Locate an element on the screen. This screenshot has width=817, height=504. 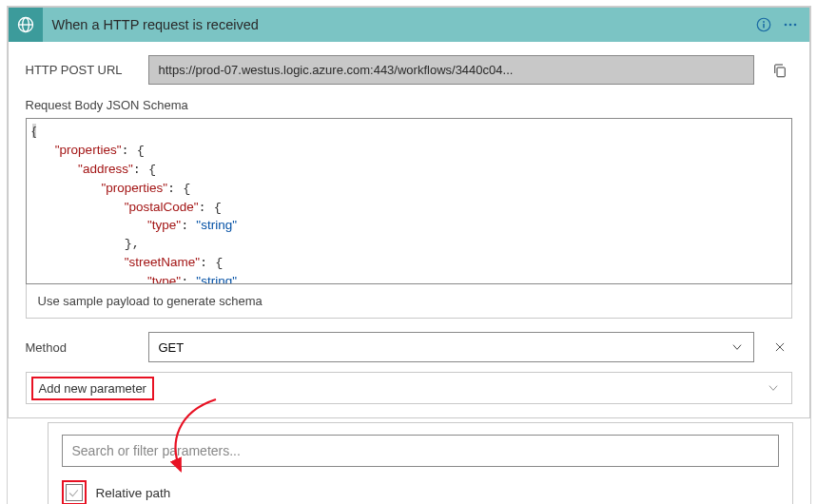
method-label: Method is located at coordinates (80, 348).